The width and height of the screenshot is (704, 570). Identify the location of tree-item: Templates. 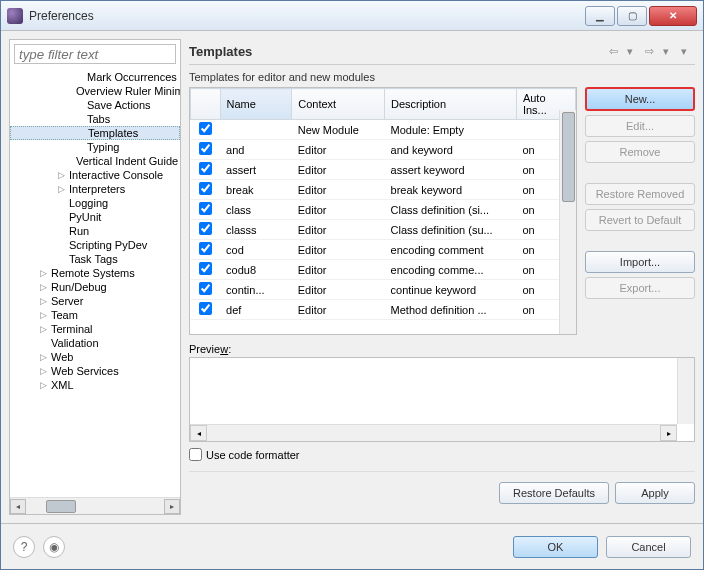
(95, 133).